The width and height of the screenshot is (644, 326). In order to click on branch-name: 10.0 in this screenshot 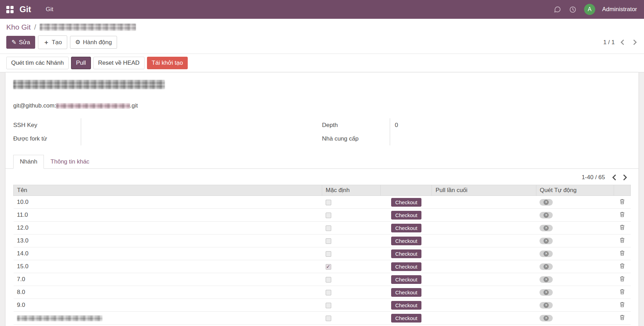, I will do `click(168, 202)`.